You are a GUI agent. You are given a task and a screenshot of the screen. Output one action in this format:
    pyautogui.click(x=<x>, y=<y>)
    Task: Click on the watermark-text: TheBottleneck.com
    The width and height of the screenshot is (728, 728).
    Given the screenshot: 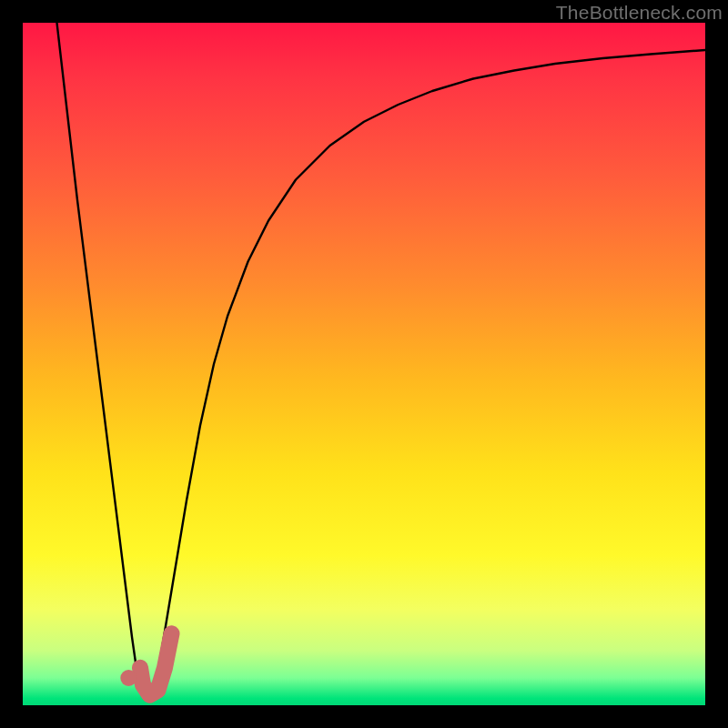 What is the action you would take?
    pyautogui.click(x=639, y=13)
    